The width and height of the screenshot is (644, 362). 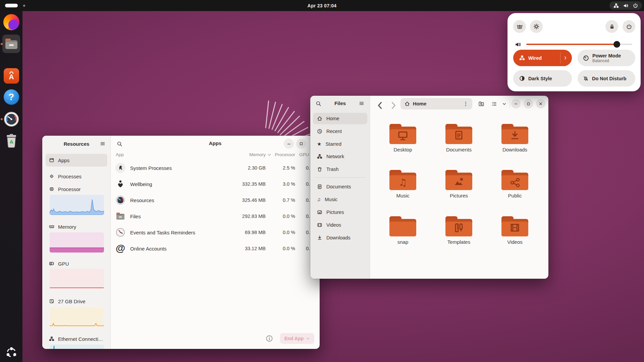 What do you see at coordinates (320, 238) in the screenshot?
I see `download-icon` at bounding box center [320, 238].